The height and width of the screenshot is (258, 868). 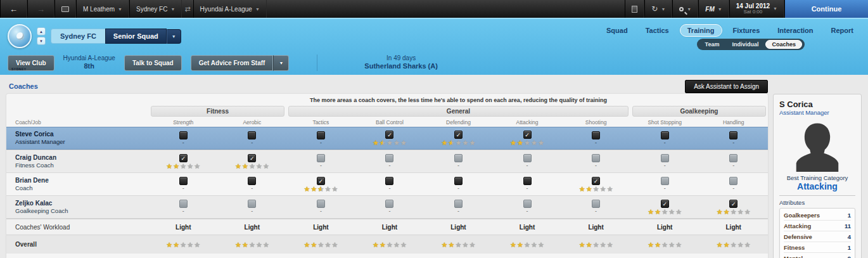 What do you see at coordinates (843, 30) in the screenshot?
I see `nav-tab-report: Report` at bounding box center [843, 30].